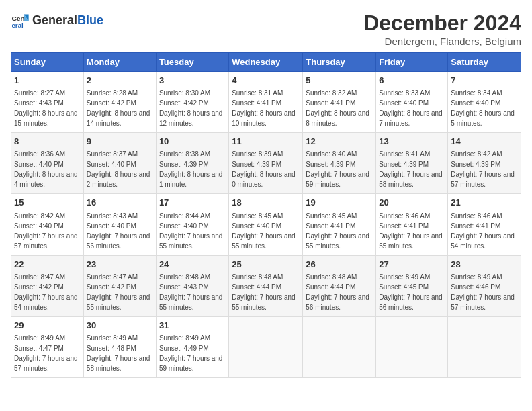 This screenshot has width=532, height=411. What do you see at coordinates (120, 326) in the screenshot?
I see `day-number: 30` at bounding box center [120, 326].